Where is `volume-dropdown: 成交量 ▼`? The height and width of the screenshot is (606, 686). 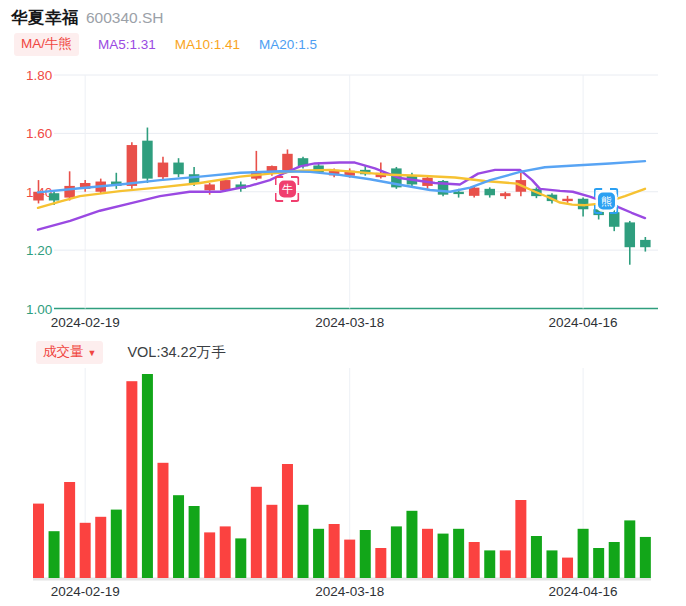
volume-dropdown: 成交量 ▼ is located at coordinates (70, 352).